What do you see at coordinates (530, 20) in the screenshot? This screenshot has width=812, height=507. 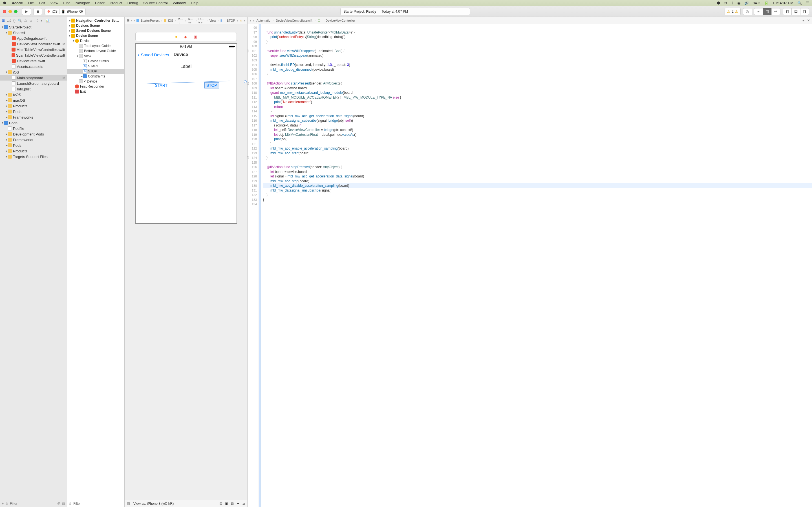 I see `editor-jumpbar: ‹ › Automatic› DeviceViewController.swif…` at bounding box center [530, 20].